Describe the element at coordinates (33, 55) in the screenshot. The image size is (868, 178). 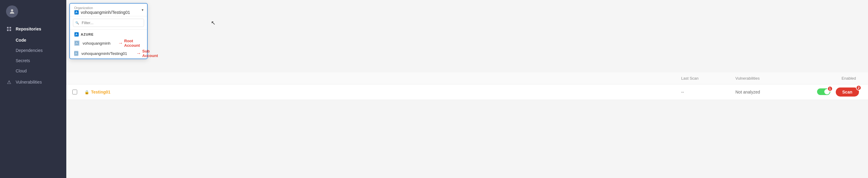
I see `sidebar-nav: Repositories Code Dependencies Secrets C…` at that location.